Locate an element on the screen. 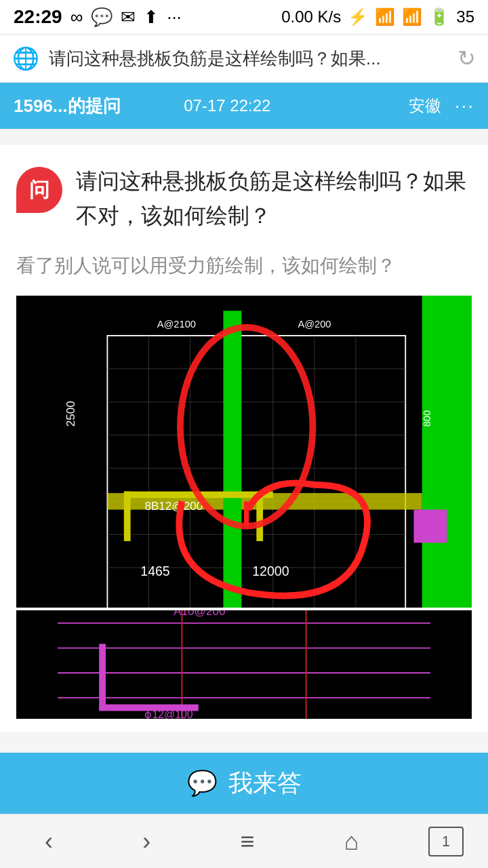 The height and width of the screenshot is (868, 488). browser-bar: 🌐 请问这种悬挑板负筋是这样绘制吗？如果... ↻ is located at coordinates (244, 58).